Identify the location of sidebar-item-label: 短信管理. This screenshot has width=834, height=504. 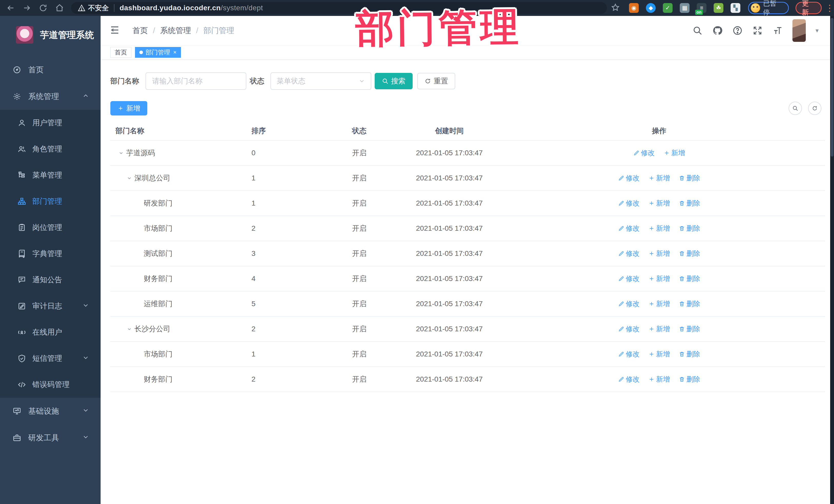
(47, 358).